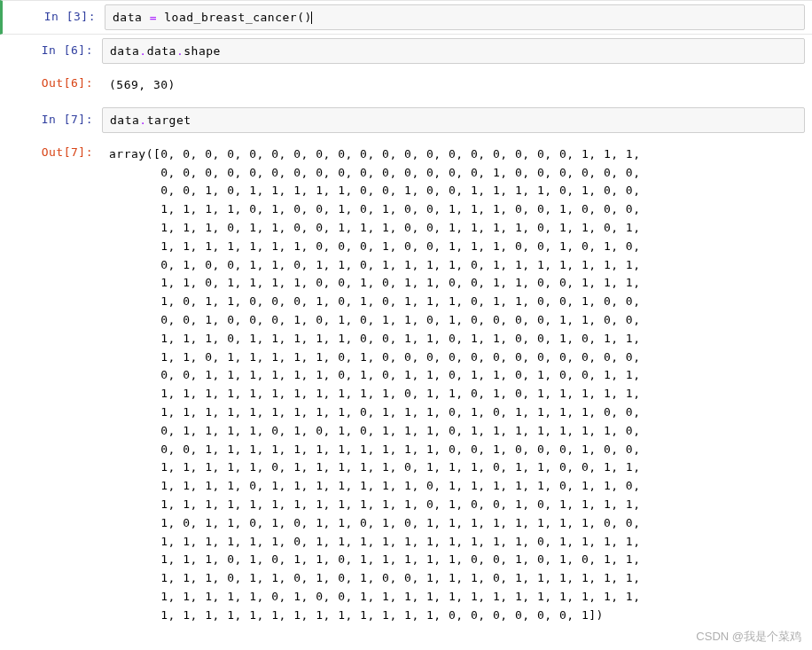 This screenshot has width=812, height=650. I want to click on code-line: data.data.shape, so click(165, 51).